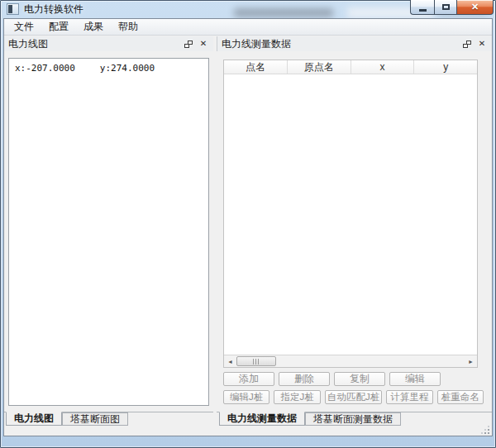  I want to click on copy-button: 复制, so click(360, 379).